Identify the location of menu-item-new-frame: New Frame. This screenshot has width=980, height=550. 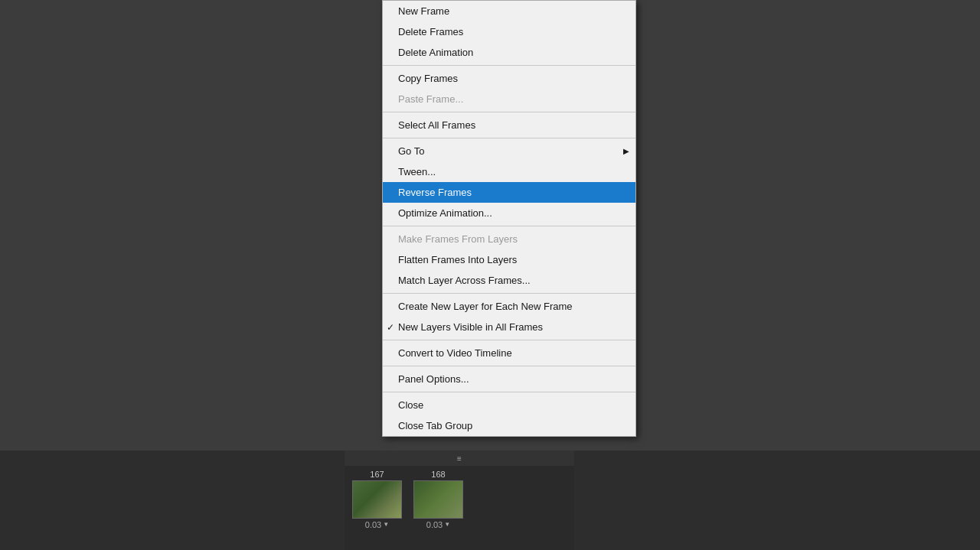
(509, 11).